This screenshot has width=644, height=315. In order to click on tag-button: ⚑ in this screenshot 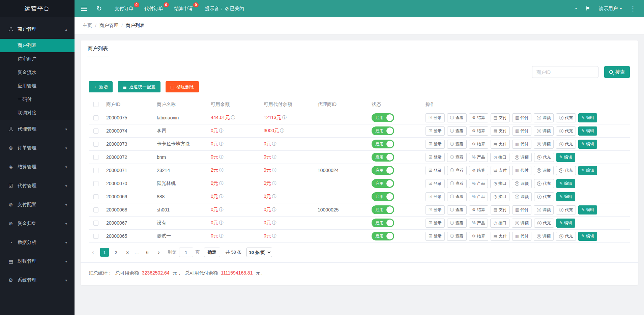, I will do `click(588, 9)`.